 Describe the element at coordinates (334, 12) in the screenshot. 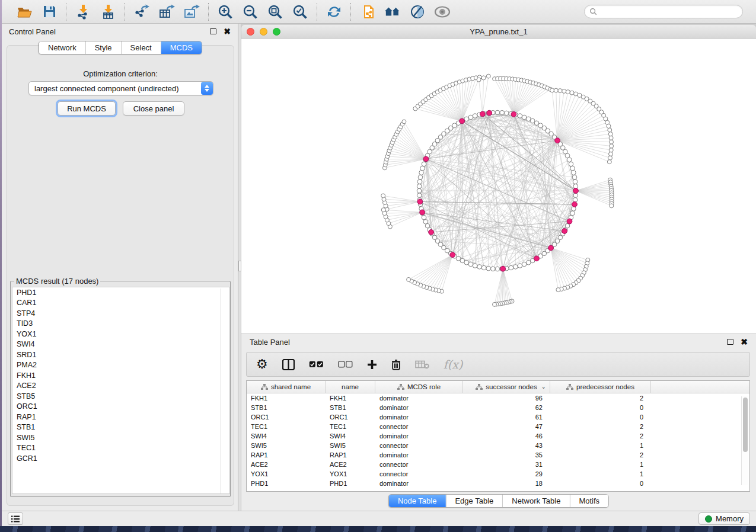

I see `refresh-view-icon` at that location.